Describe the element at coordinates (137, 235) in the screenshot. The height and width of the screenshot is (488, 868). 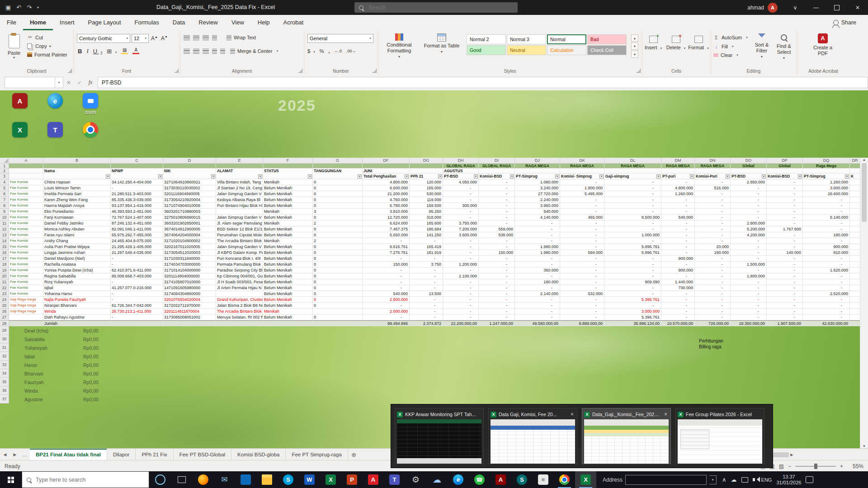
I see `data-cell: 65.975.292.7-455.000` at that location.